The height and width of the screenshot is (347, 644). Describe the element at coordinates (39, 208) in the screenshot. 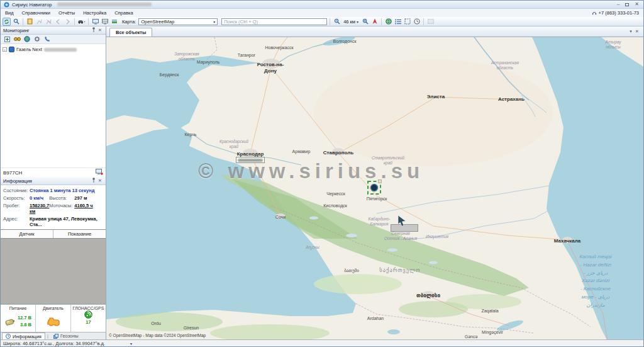

I see `mileage-value: 158230,7 км` at that location.